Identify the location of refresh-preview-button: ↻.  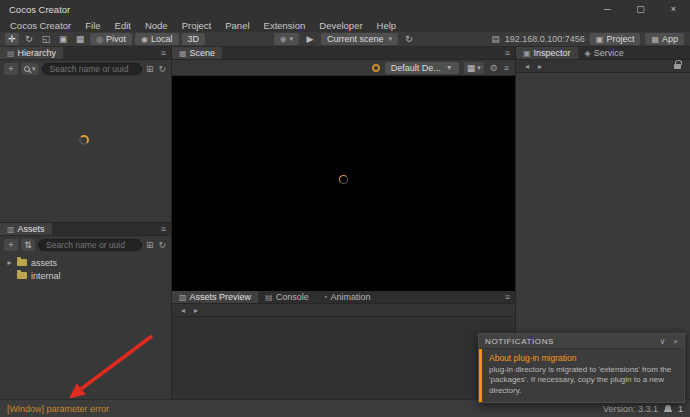
(409, 39).